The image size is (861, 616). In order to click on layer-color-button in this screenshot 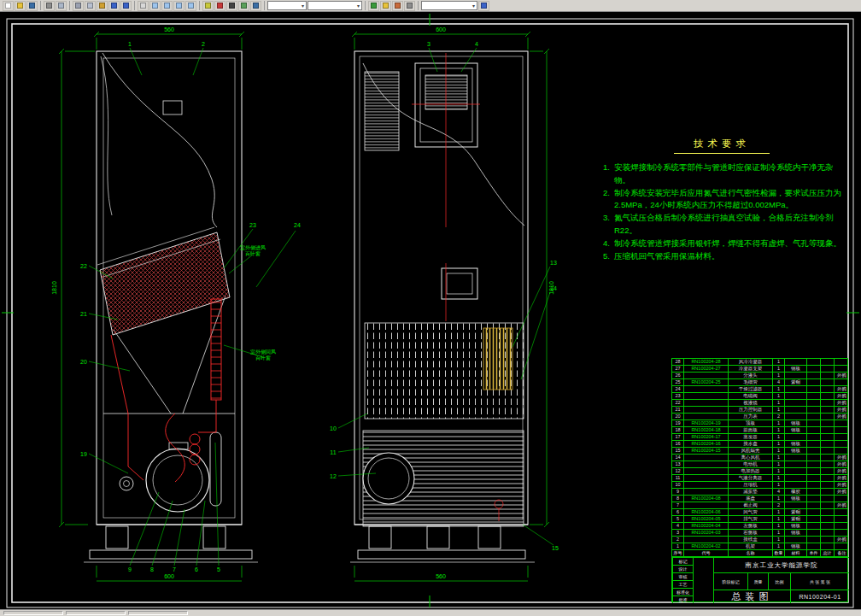, I will do `click(220, 6)`.